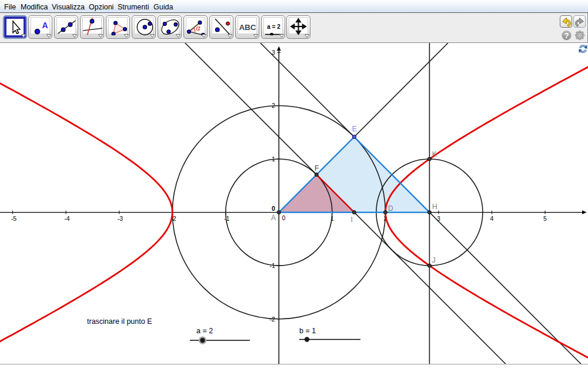 The width and height of the screenshot is (588, 368). I want to click on svg-text: α, so click(198, 28).